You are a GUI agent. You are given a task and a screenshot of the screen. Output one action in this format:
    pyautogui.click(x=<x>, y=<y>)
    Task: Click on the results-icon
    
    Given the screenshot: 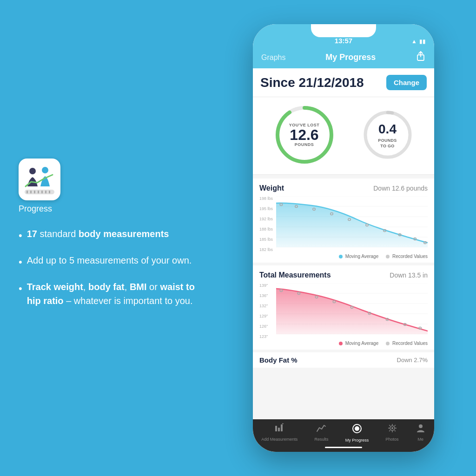 What is the action you would take?
    pyautogui.click(x=321, y=430)
    